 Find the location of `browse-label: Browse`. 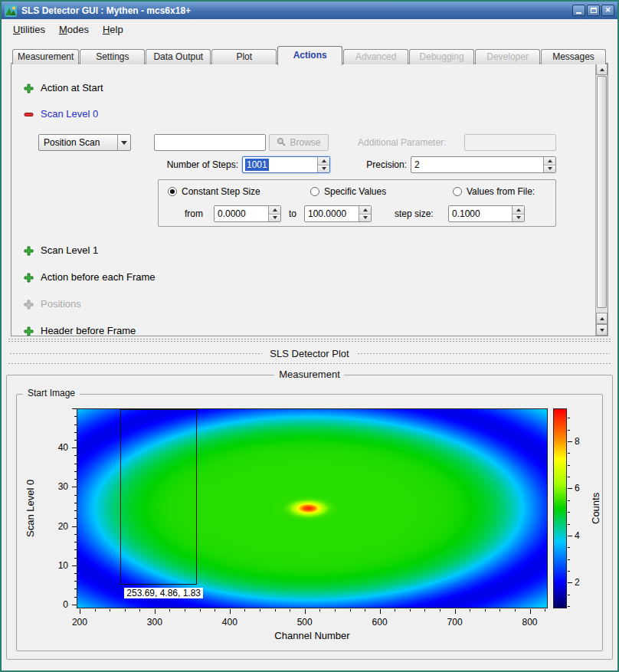

browse-label: Browse is located at coordinates (305, 143).